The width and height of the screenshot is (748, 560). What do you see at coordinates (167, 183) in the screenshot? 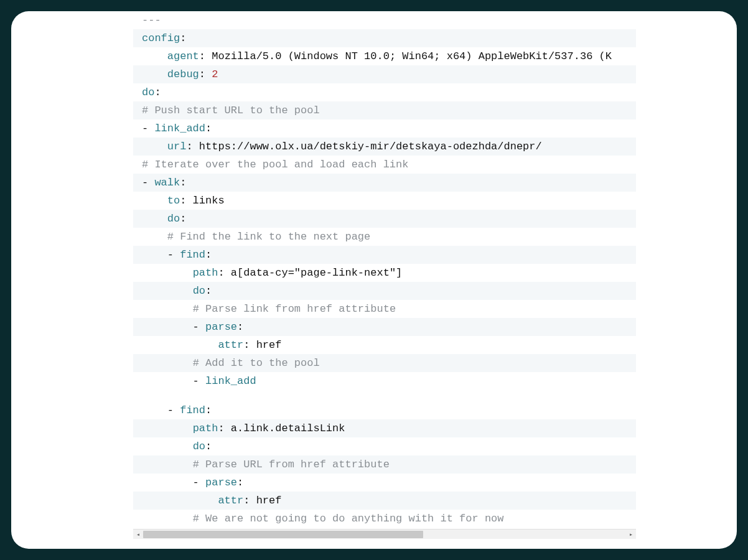
I see `code-token: walk` at bounding box center [167, 183].